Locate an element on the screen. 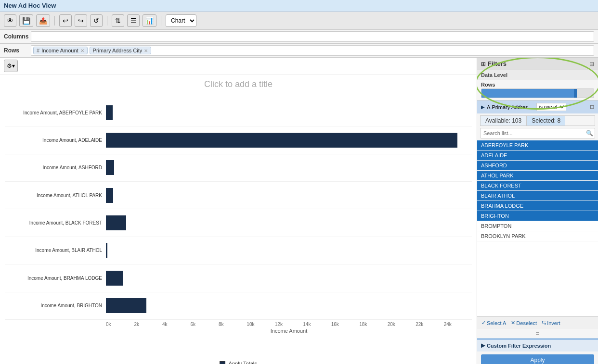 The height and width of the screenshot is (364, 598). chart-type-select: Chart is located at coordinates (181, 21).